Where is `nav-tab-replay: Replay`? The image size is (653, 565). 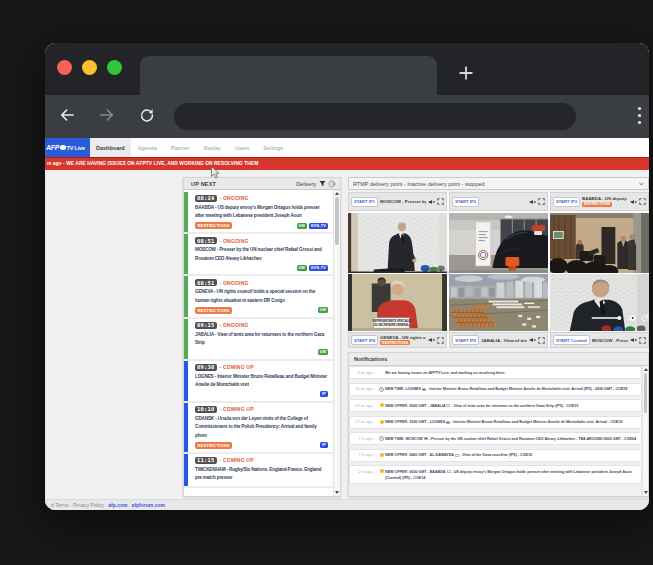 nav-tab-replay: Replay is located at coordinates (212, 148).